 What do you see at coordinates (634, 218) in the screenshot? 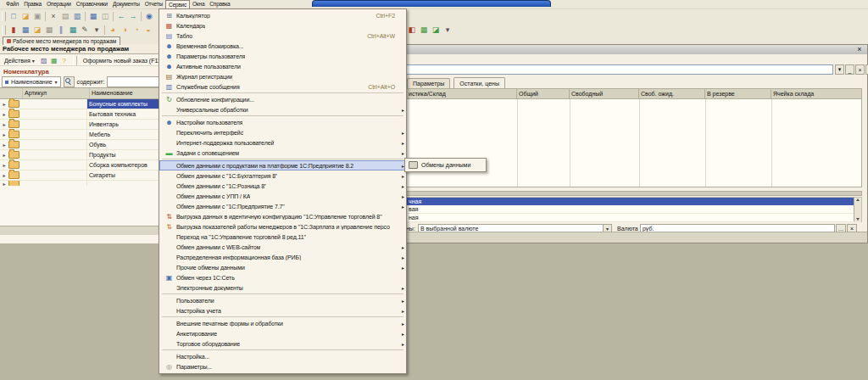
I see `price-row: ная` at bounding box center [634, 218].